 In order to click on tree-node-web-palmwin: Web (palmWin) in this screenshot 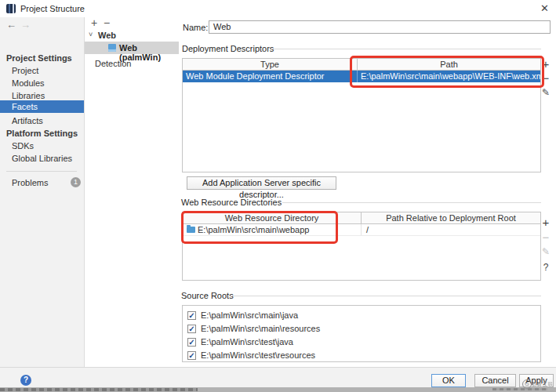, I will do `click(132, 48)`.